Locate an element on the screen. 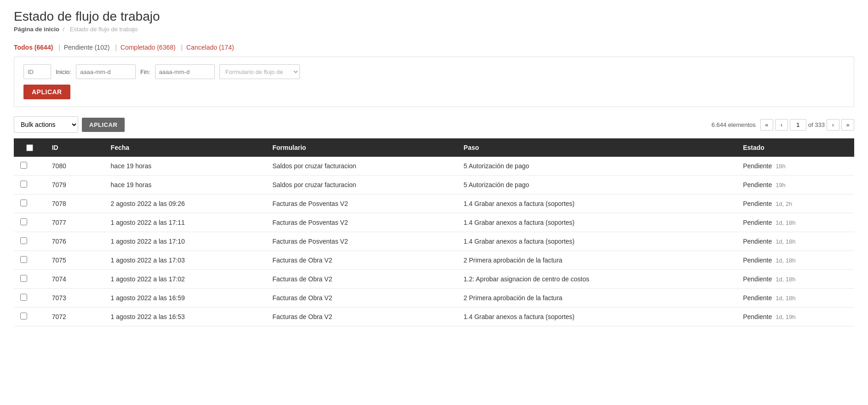 This screenshot has width=868, height=405. tab-completado: Completado (6368) is located at coordinates (149, 47).